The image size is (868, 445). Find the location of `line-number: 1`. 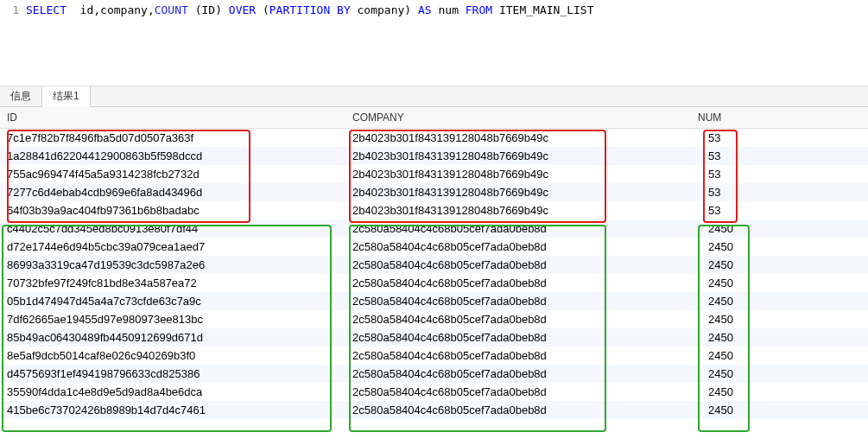

line-number: 1 is located at coordinates (13, 10).